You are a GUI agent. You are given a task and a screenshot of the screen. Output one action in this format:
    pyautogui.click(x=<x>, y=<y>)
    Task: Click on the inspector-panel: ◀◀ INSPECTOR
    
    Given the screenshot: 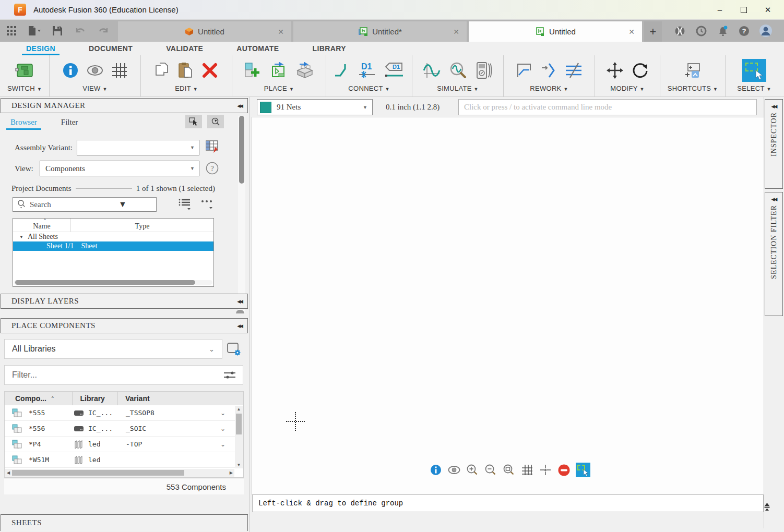 What is the action you would take?
    pyautogui.click(x=774, y=144)
    